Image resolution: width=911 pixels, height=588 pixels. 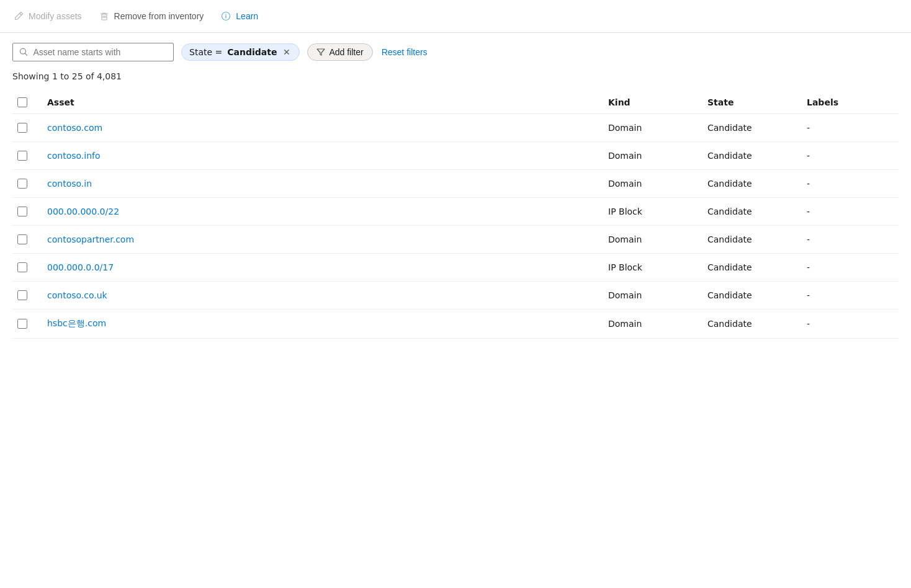 What do you see at coordinates (22, 102) in the screenshot?
I see `select-all-checkbox` at bounding box center [22, 102].